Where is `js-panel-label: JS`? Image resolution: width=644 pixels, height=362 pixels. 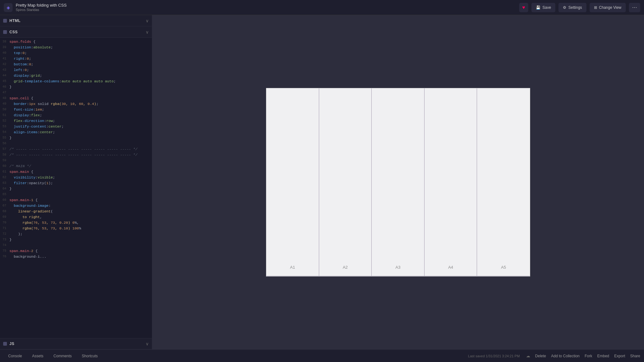 js-panel-label: JS is located at coordinates (76, 344).